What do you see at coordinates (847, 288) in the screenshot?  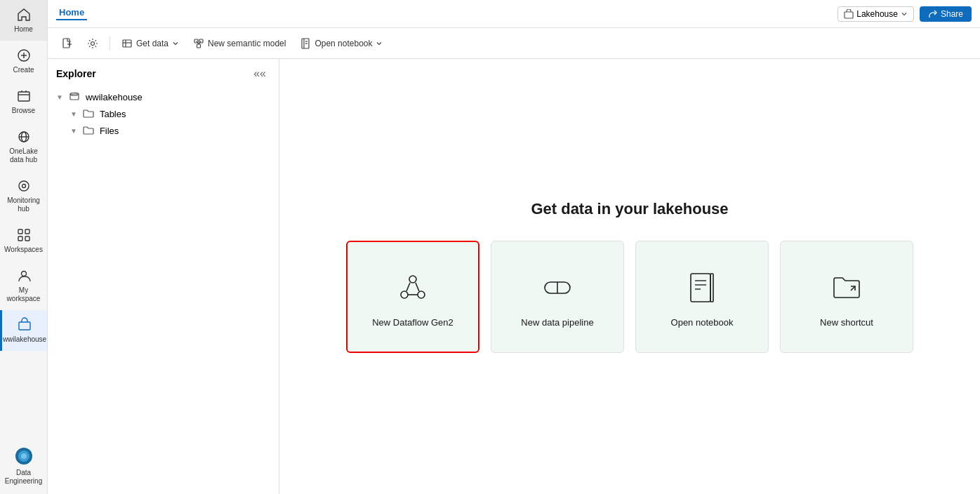 I see `shortcut-icon-area` at bounding box center [847, 288].